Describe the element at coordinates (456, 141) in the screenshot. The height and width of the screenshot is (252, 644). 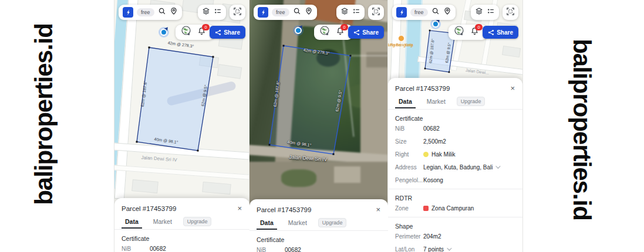
I see `row-size: Size 2,500m2` at that location.